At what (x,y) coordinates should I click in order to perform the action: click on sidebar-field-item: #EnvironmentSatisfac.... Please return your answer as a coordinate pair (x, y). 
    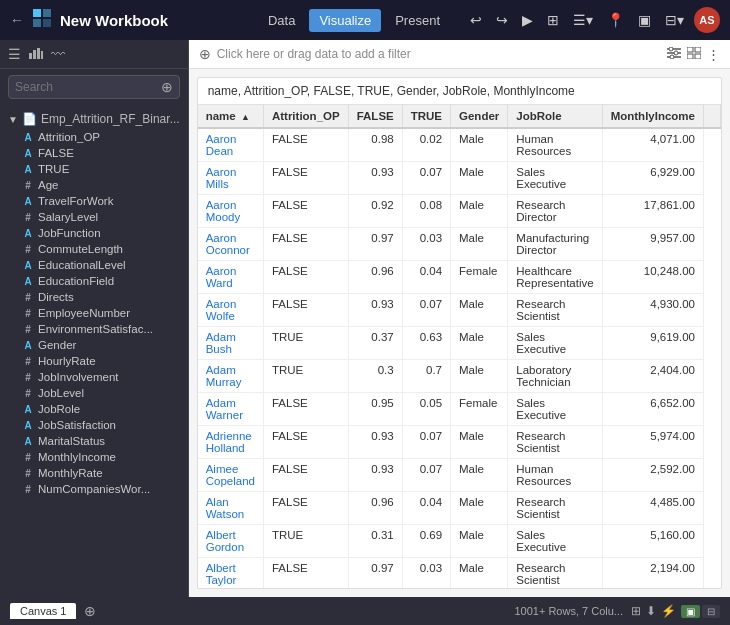
    Looking at the image, I should click on (94, 329).